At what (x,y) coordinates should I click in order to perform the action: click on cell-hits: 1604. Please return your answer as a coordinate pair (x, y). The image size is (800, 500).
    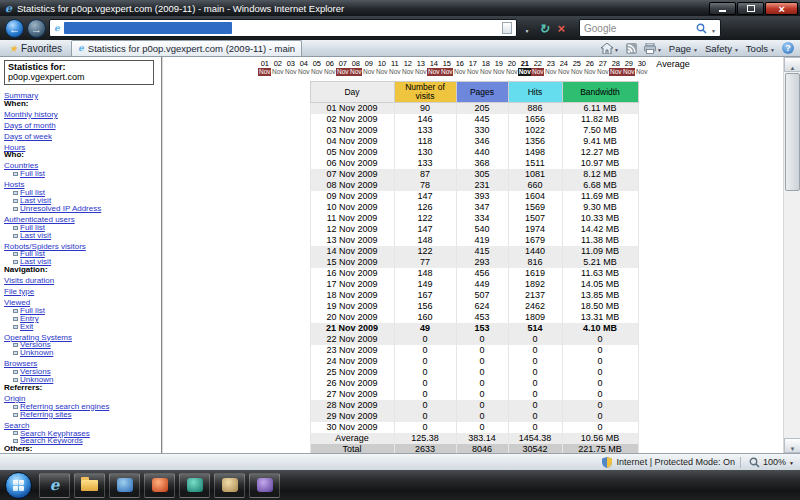
    Looking at the image, I should click on (535, 196).